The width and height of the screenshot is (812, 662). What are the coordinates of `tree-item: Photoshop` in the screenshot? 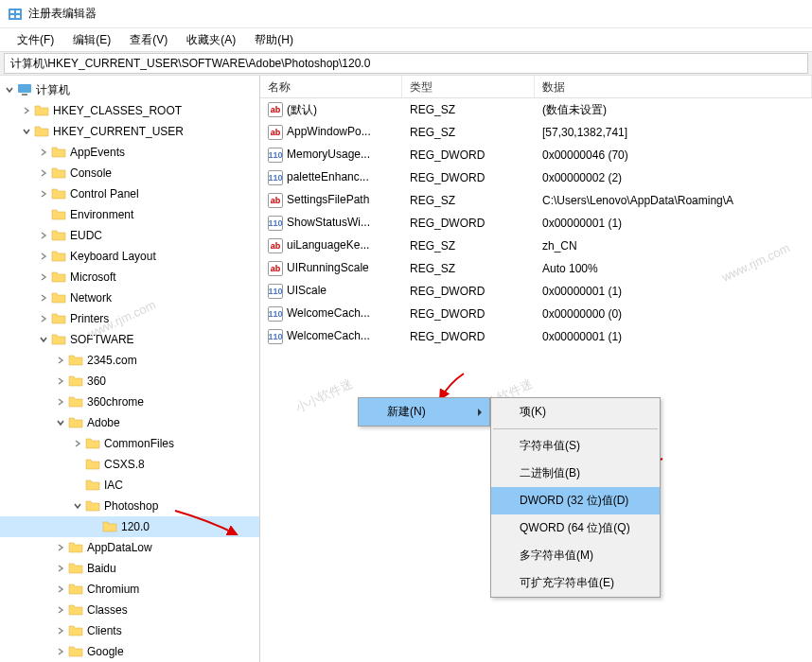 It's located at (130, 506).